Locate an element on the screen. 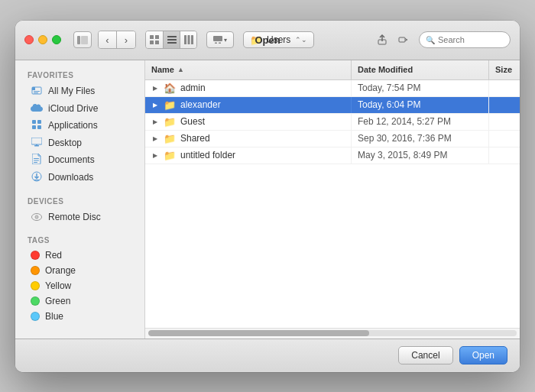 This screenshot has height=392, width=535. filename-admin: admin is located at coordinates (193, 88).